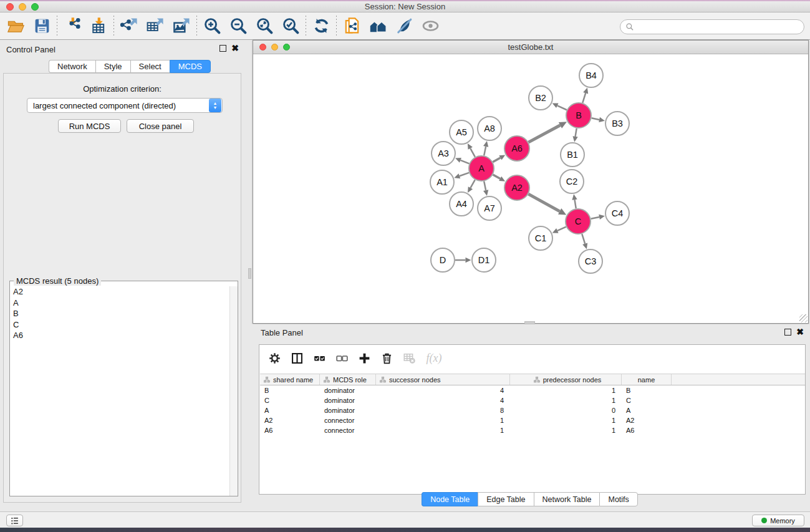  Describe the element at coordinates (803, 318) in the screenshot. I see `resize-grip` at that location.